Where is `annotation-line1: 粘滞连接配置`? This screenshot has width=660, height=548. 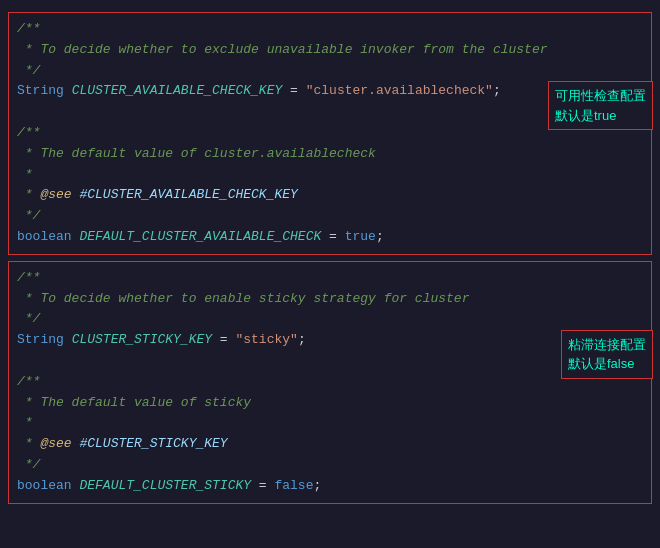
annotation-line1: 粘滞连接配置 is located at coordinates (607, 345).